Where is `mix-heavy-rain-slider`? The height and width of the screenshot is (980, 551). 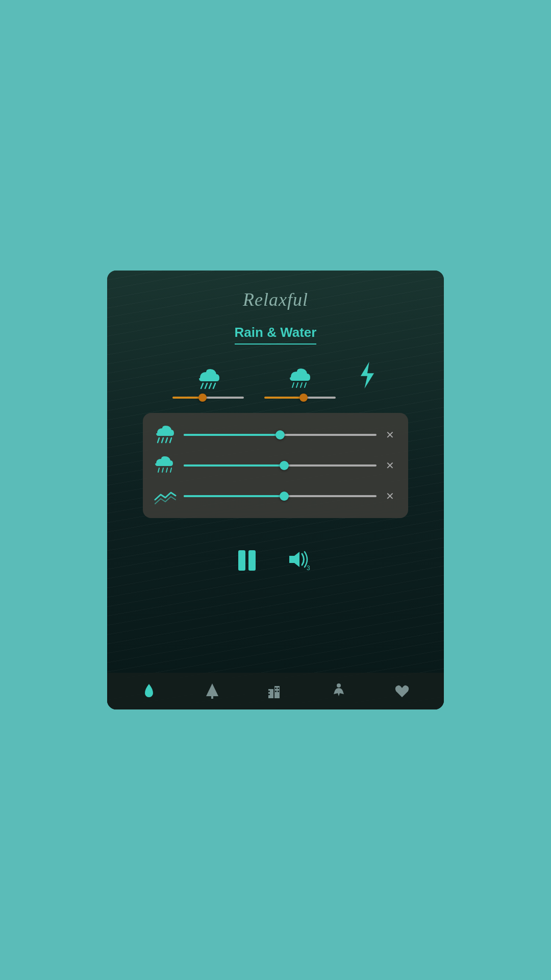 mix-heavy-rain-slider is located at coordinates (280, 435).